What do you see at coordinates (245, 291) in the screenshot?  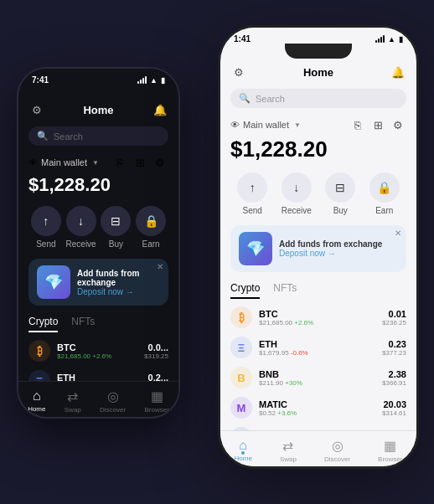 I see `tab-crypto-light: Crypto` at bounding box center [245, 291].